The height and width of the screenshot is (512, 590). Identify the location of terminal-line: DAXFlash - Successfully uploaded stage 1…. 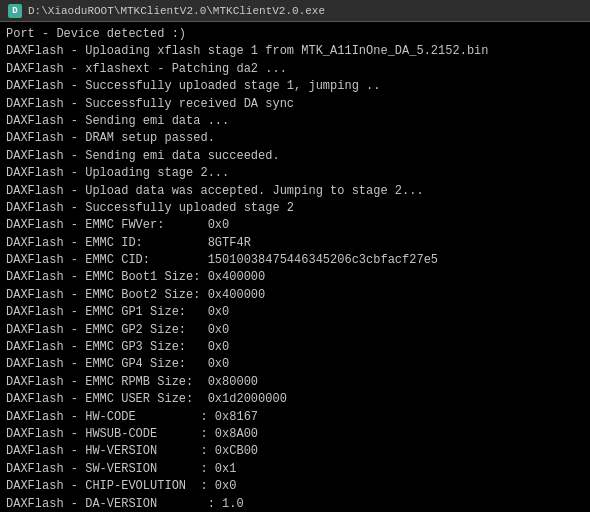
(295, 86).